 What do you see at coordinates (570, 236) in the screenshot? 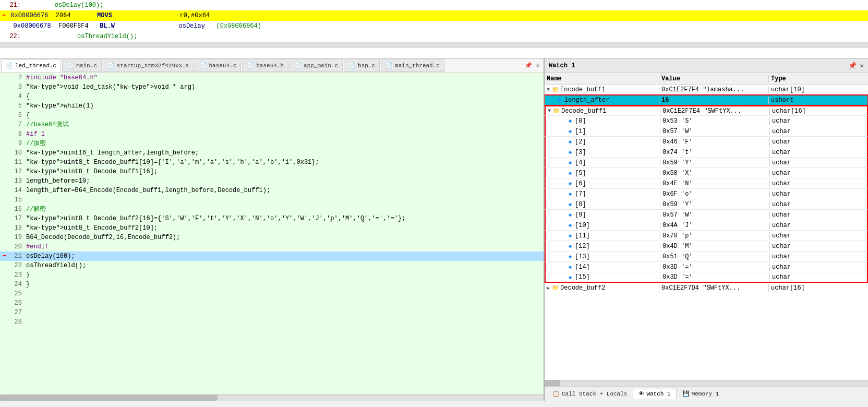
I see `watch-var-icon-wr-d1-11: ◆` at bounding box center [570, 236].